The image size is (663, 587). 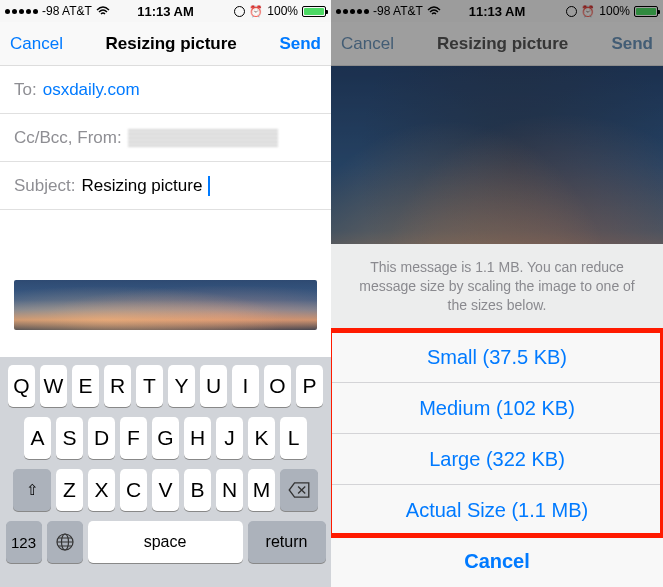 What do you see at coordinates (22, 386) in the screenshot?
I see `key-q: Q` at bounding box center [22, 386].